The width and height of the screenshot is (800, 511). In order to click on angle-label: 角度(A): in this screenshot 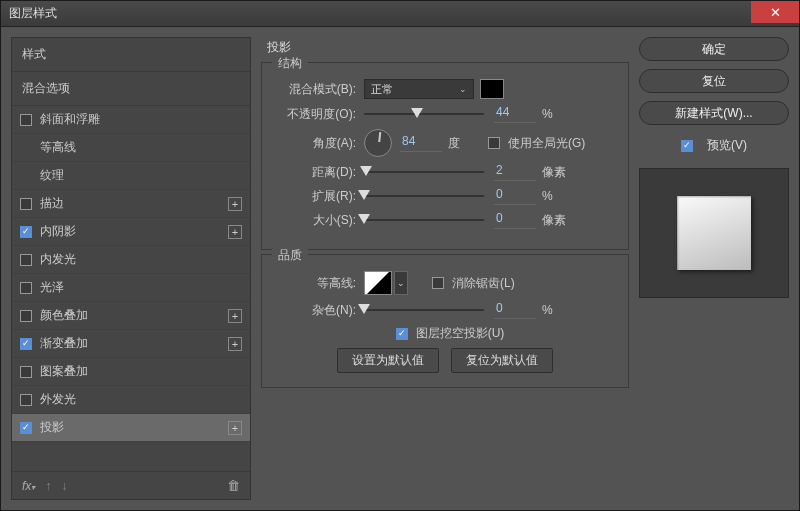, I will do `click(319, 144)`.